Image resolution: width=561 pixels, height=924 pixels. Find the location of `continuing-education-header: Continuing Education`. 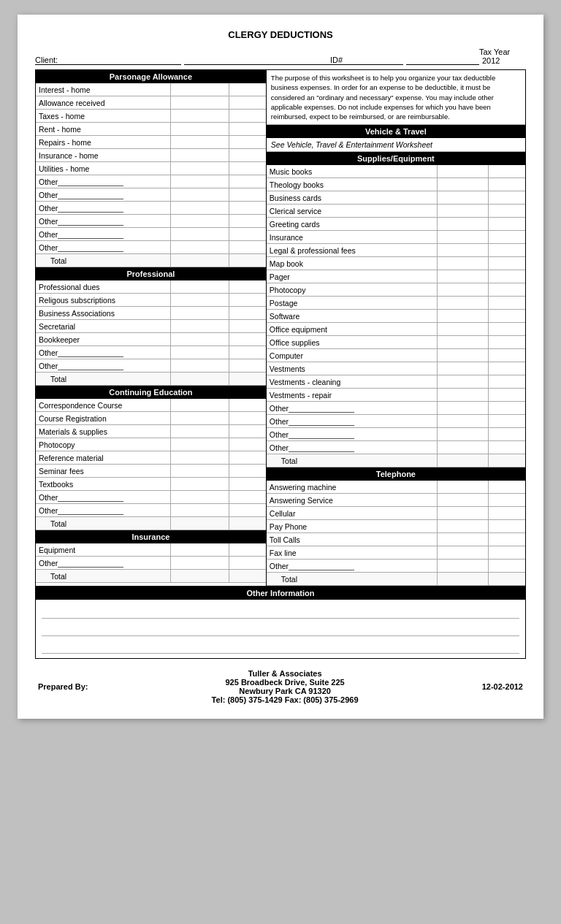

continuing-education-header: Continuing Education is located at coordinates (150, 392).